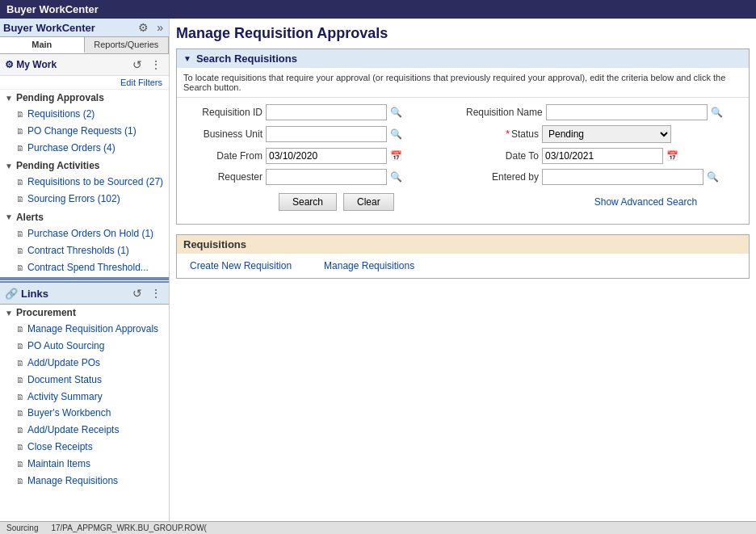  I want to click on search-box-description: To locate requisitions that require your…, so click(463, 82).